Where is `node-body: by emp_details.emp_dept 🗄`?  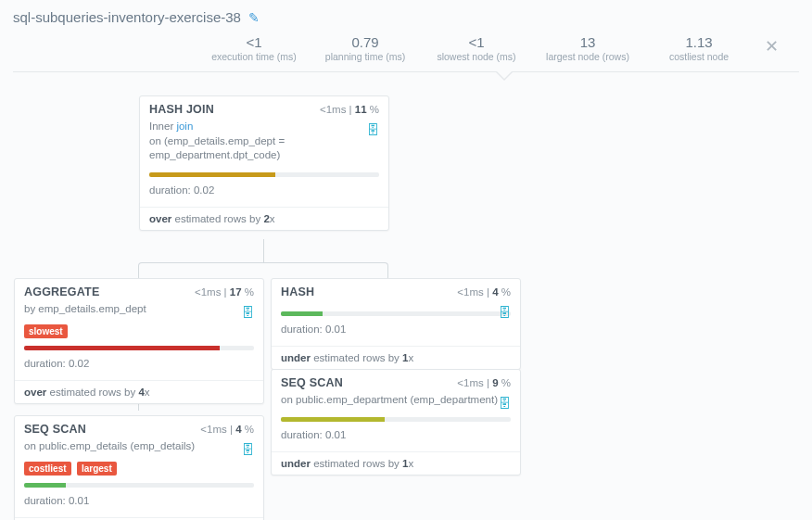 node-body: by emp_details.emp_dept 🗄 is located at coordinates (139, 312).